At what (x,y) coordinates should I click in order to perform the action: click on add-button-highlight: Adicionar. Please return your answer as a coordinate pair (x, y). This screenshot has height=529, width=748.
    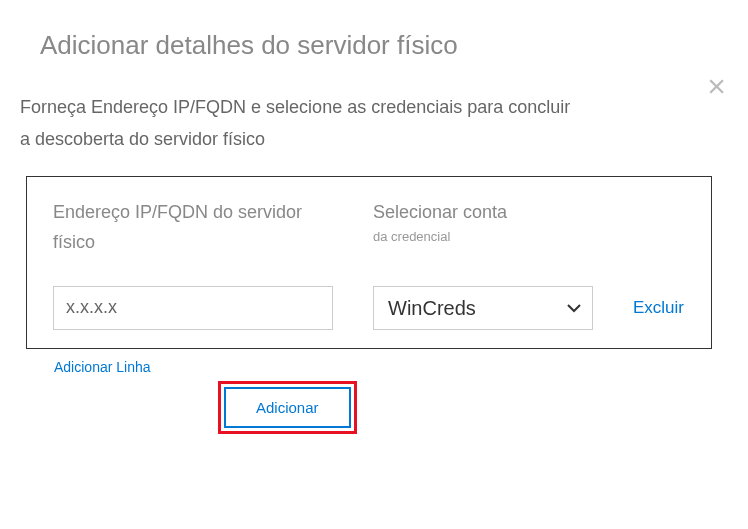
    Looking at the image, I should click on (288, 408).